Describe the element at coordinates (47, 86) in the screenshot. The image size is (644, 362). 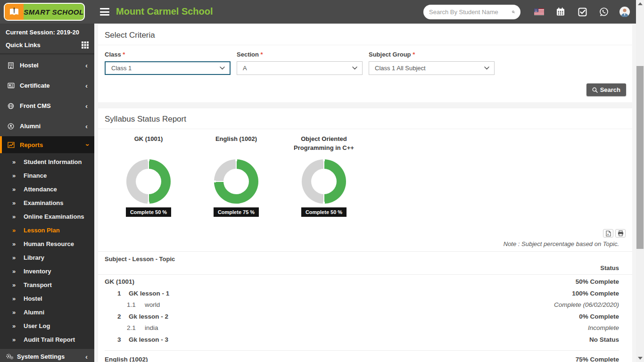
I see `sidebar-item-certificate: Certificate ‹` at that location.